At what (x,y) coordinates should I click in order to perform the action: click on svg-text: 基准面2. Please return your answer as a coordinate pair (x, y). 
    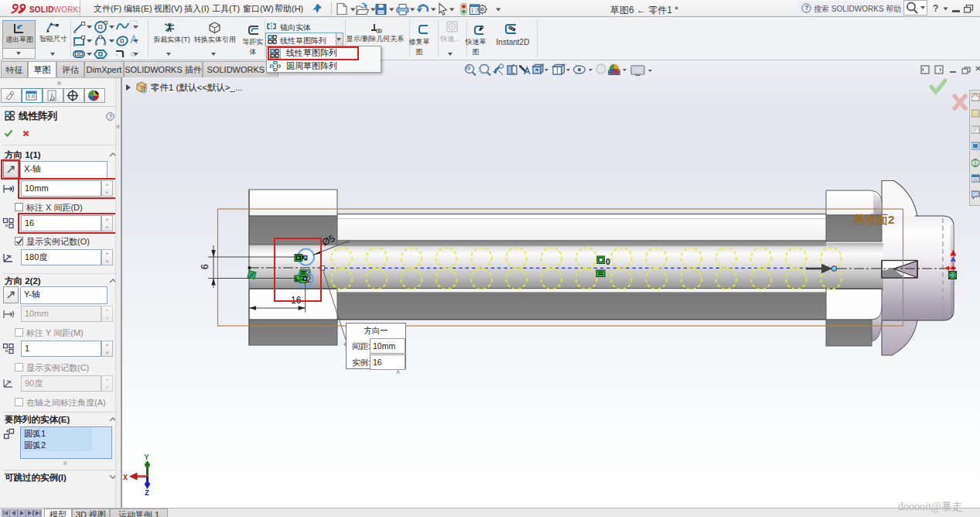
    Looking at the image, I should click on (873, 220).